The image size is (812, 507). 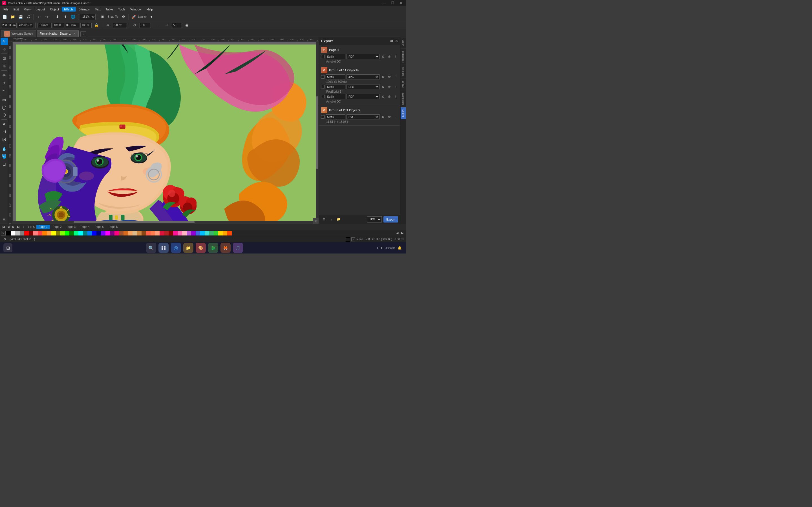 What do you see at coordinates (88, 17) in the screenshot?
I see `zoom-dropdown: 151% 100% 200% 50%` at bounding box center [88, 17].